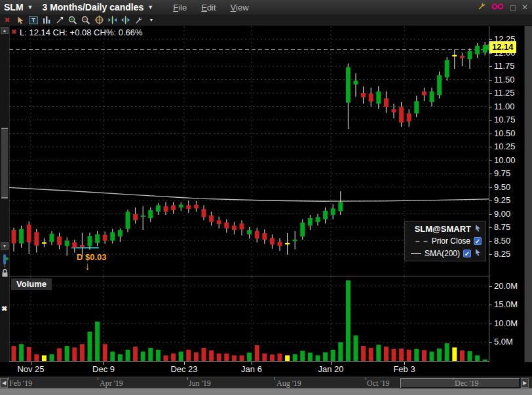 The image size is (532, 395). I want to click on timeline-right-arrow: ▶, so click(525, 383).